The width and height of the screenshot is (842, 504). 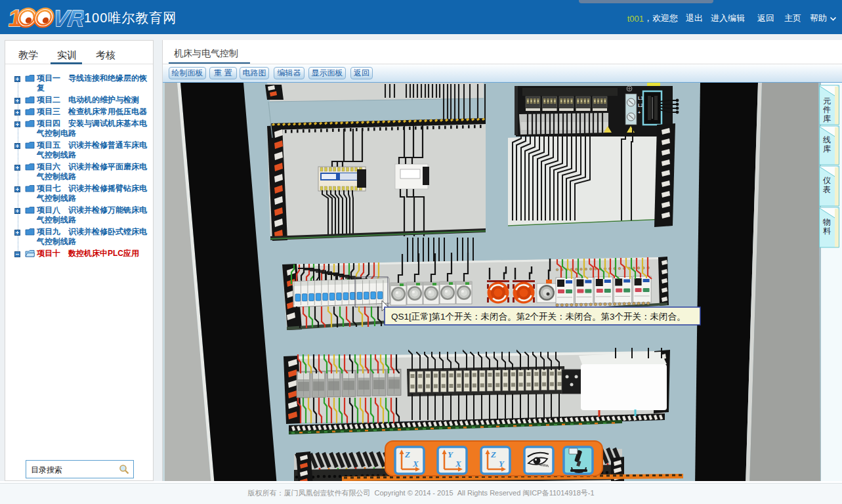 What do you see at coordinates (827, 140) in the screenshot?
I see `svg-text: 线` at bounding box center [827, 140].